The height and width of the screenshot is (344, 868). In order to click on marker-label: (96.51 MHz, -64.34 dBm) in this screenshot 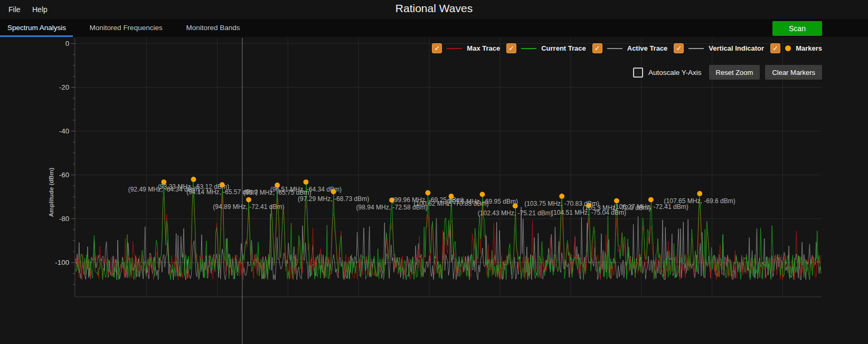, I will do `click(306, 189)`.